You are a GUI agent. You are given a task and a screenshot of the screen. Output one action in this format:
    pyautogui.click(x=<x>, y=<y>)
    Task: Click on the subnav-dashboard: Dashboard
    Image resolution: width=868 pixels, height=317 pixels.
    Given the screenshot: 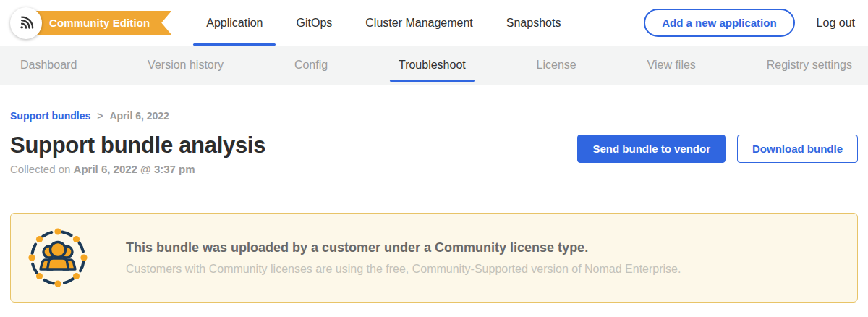 What is the action you would take?
    pyautogui.click(x=48, y=65)
    